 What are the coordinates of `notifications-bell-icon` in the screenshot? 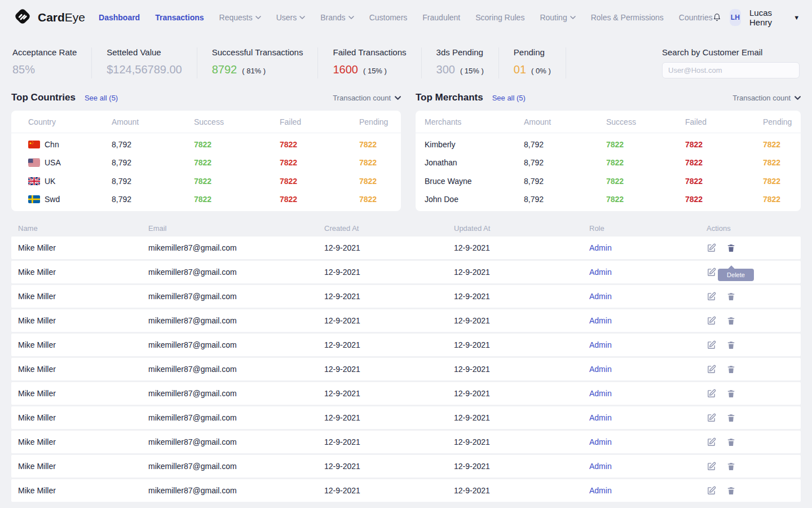 It's located at (717, 17).